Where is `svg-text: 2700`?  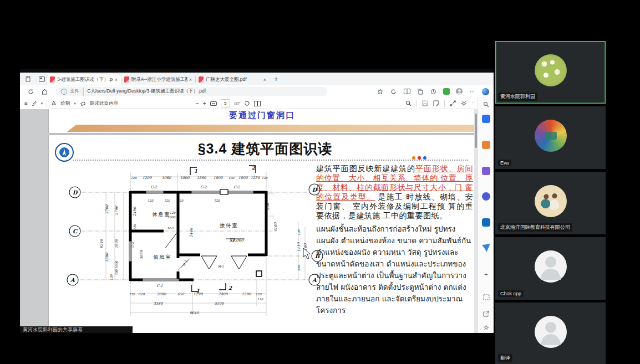
svg-text: 2700 is located at coordinates (116, 211).